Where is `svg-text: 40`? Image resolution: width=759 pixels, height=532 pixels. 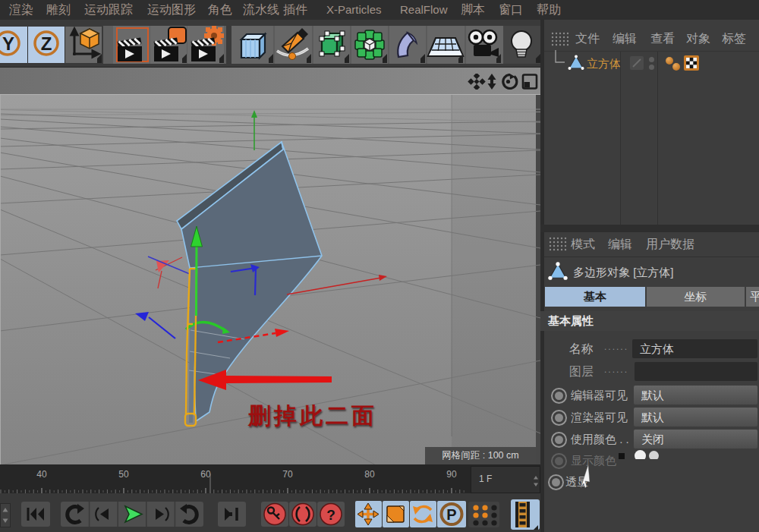
svg-text: 40 is located at coordinates (42, 474).